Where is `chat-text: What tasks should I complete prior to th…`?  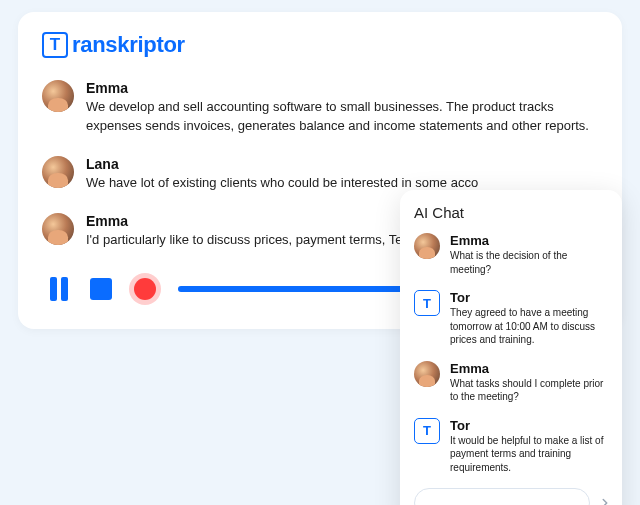
chat-text: What tasks should I complete prior to th… is located at coordinates (529, 390).